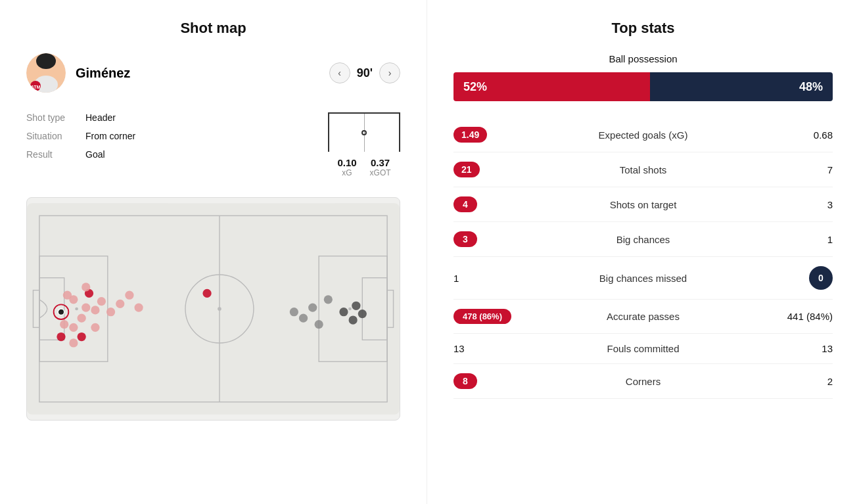 The image size is (859, 504). I want to click on stat-row: 1Big chances missed0, so click(643, 279).